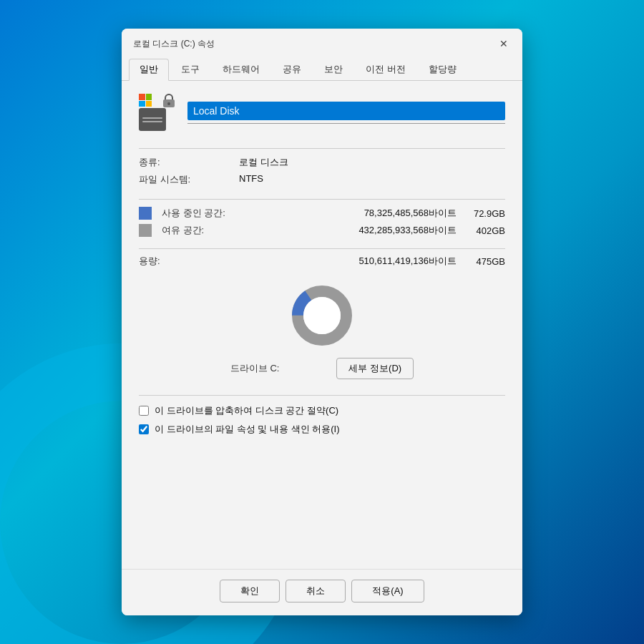 This screenshot has height=644, width=644. Describe the element at coordinates (145, 230) in the screenshot. I see `free-color-box` at that location.